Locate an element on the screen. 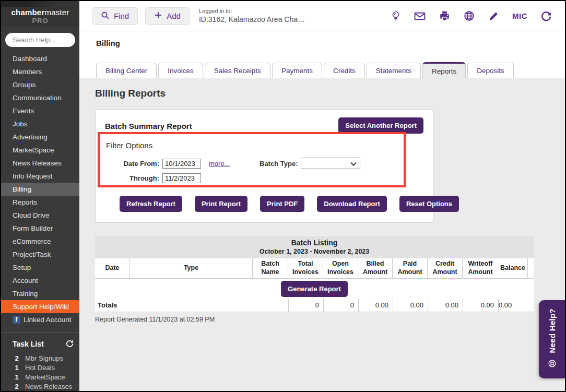 The width and height of the screenshot is (566, 392). task-count-badge: 2 is located at coordinates (17, 386).